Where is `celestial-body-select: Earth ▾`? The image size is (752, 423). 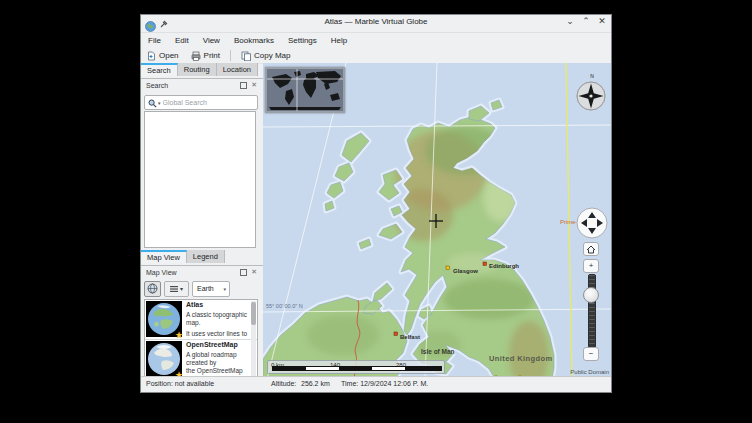
celestial-body-select: Earth ▾ is located at coordinates (211, 289).